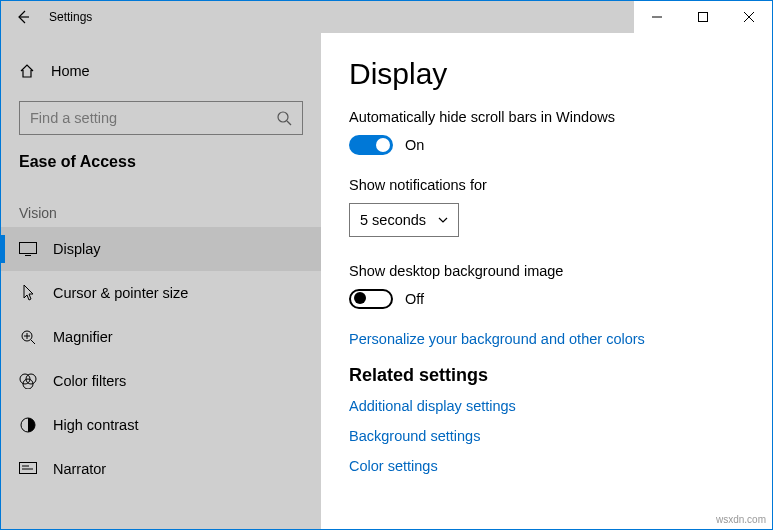 This screenshot has height=530, width=773. Describe the element at coordinates (23, 17) in the screenshot. I see `arrow-left-icon` at that location.